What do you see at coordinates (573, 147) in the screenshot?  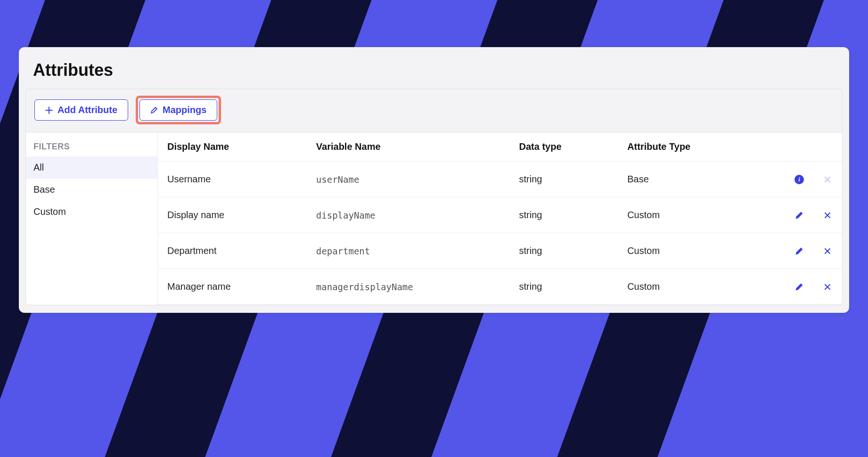 I see `col-data-type: Data type` at bounding box center [573, 147].